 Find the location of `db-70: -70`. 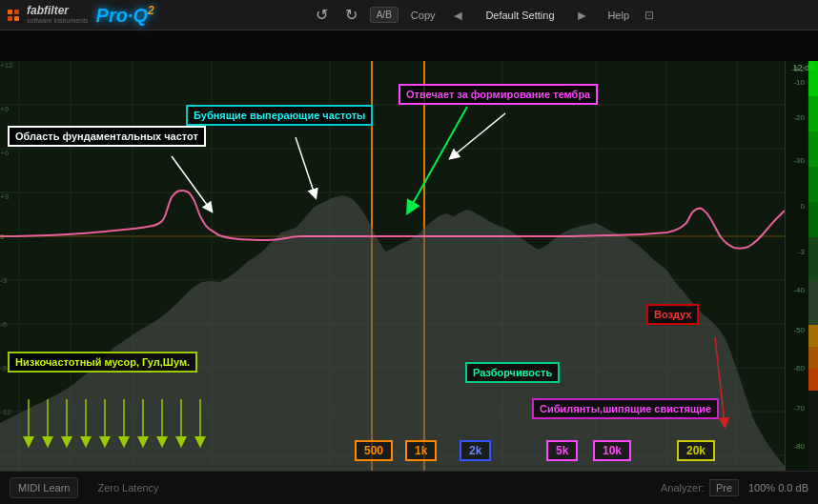

db-70: -70 is located at coordinates (799, 408).